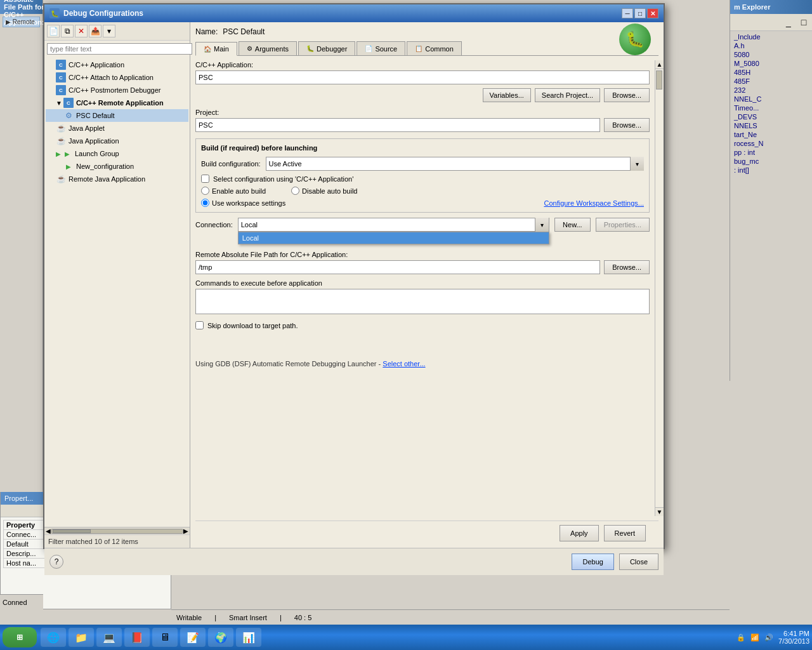  What do you see at coordinates (450, 617) in the screenshot?
I see `status-bar: Writable | Smart Insert | 40 : 5` at bounding box center [450, 617].